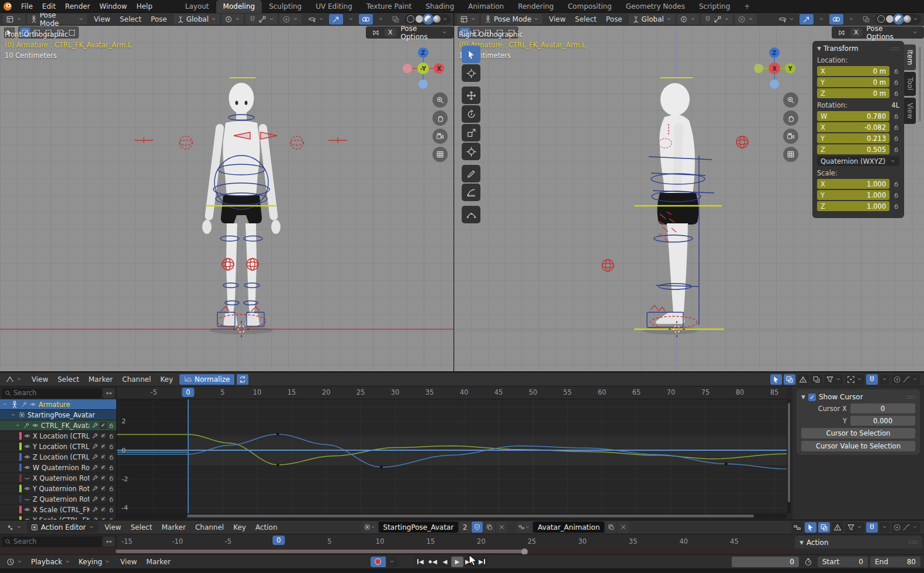 This screenshot has height=573, width=924. Describe the element at coordinates (766, 562) in the screenshot. I see `current-frame-field: 0` at that location.